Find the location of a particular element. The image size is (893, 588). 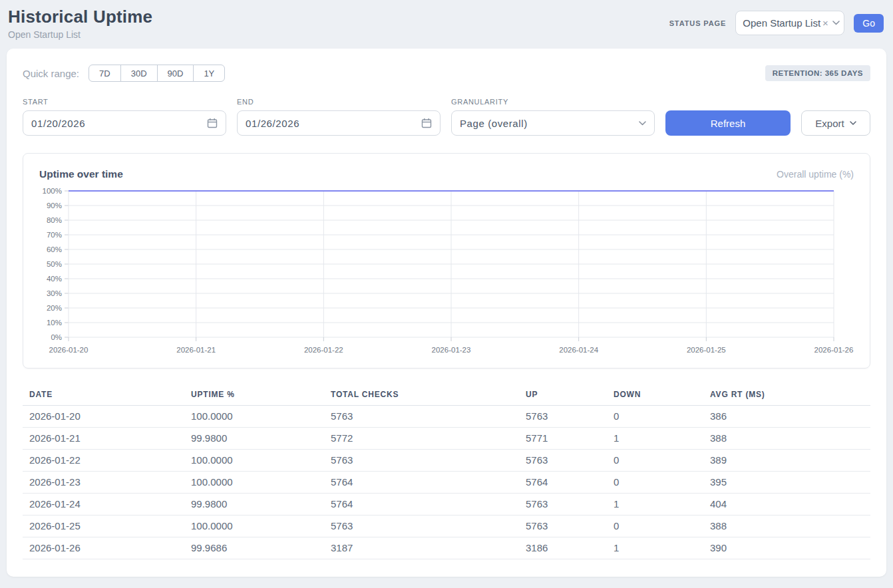

table-row: 2026-01-22100.0000576357630389 is located at coordinates (446, 460).